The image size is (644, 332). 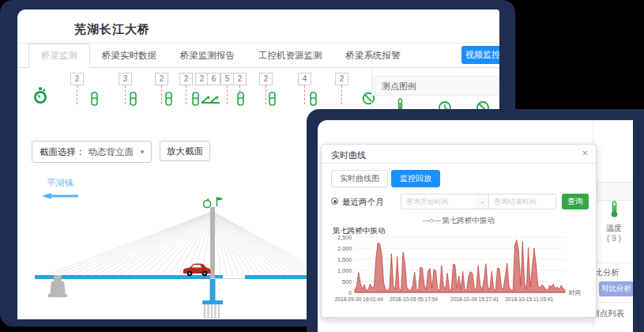 What do you see at coordinates (345, 248) in the screenshot?
I see `svg-text: 2,000` at bounding box center [345, 248].